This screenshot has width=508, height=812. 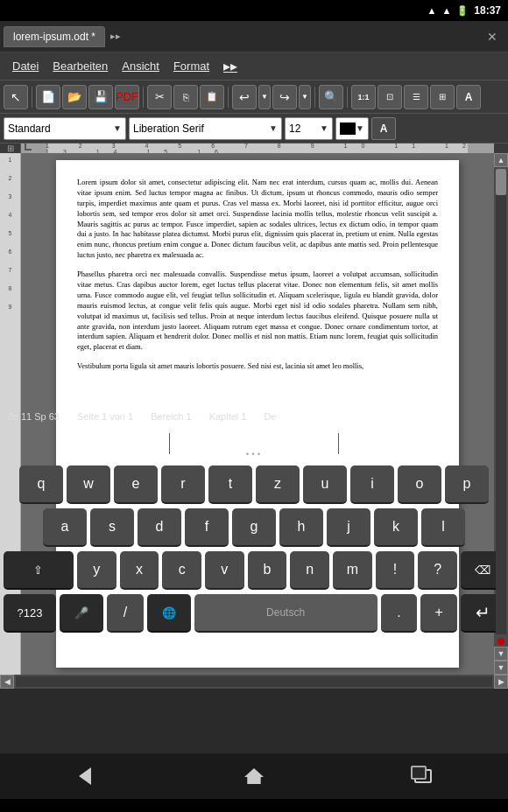 I want to click on save-button: 💾, so click(x=101, y=97).